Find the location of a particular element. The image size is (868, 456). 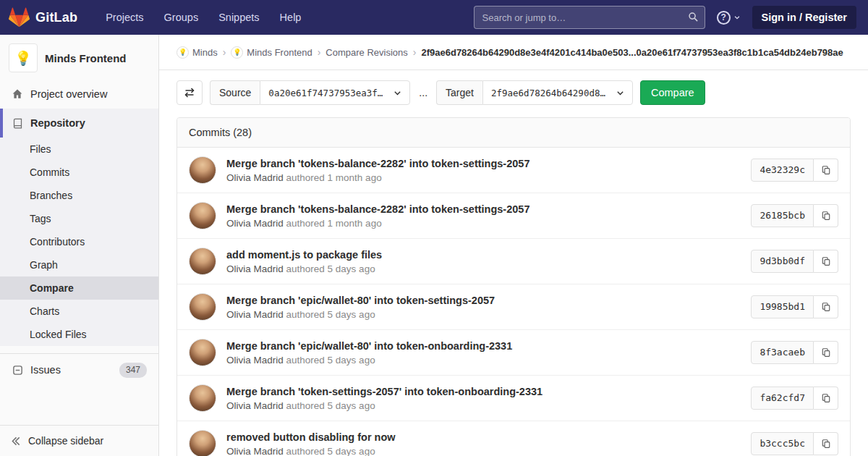

commit-sha-link: fa62cfd7 is located at coordinates (783, 398).